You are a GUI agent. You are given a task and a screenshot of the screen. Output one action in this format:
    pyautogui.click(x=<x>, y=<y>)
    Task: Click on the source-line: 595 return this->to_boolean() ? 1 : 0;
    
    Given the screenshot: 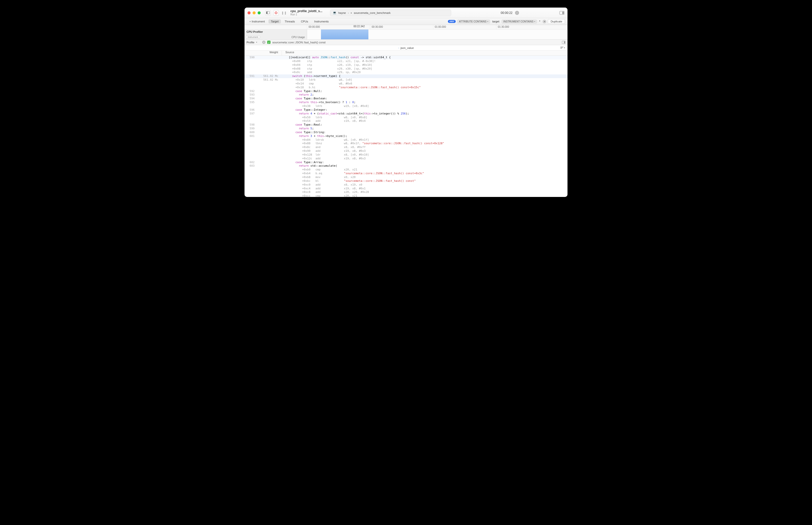 What is the action you would take?
    pyautogui.click(x=406, y=102)
    